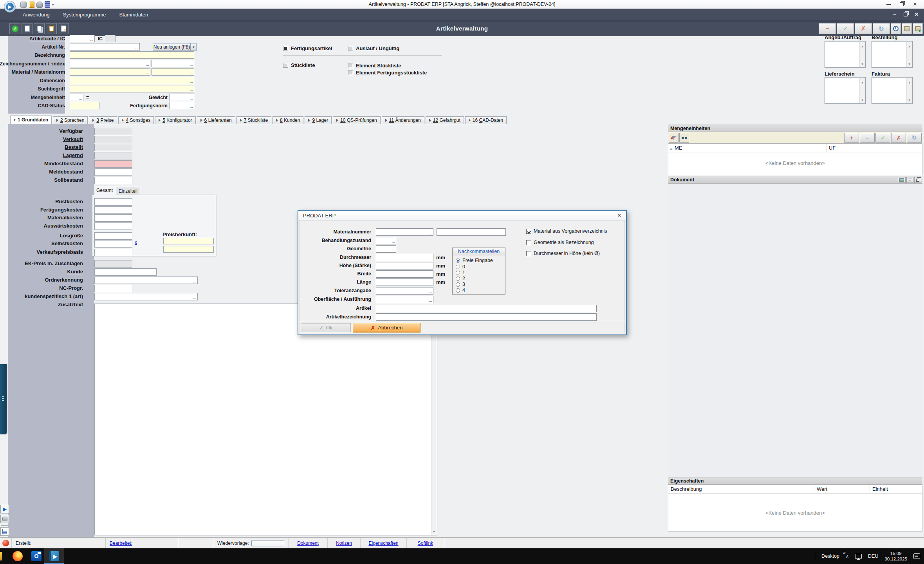  What do you see at coordinates (434, 419) in the screenshot?
I see `zusatztext-scrollbar` at bounding box center [434, 419].